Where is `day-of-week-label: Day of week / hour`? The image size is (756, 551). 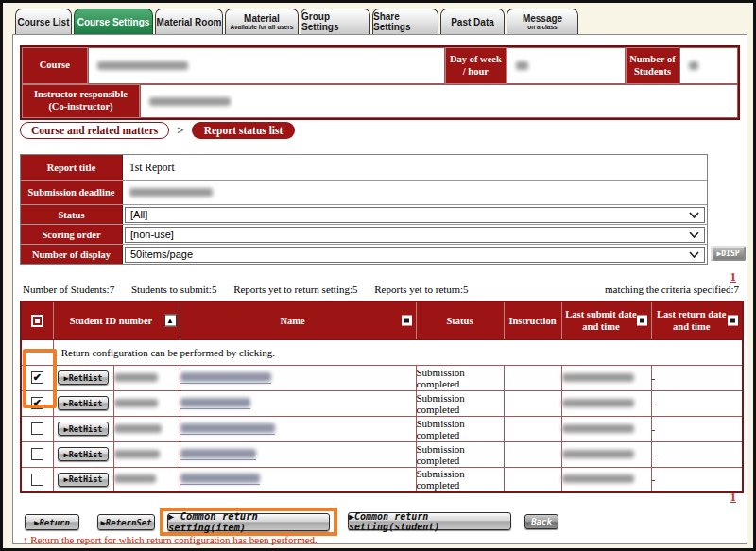
day-of-week-label: Day of week / hour is located at coordinates (476, 66).